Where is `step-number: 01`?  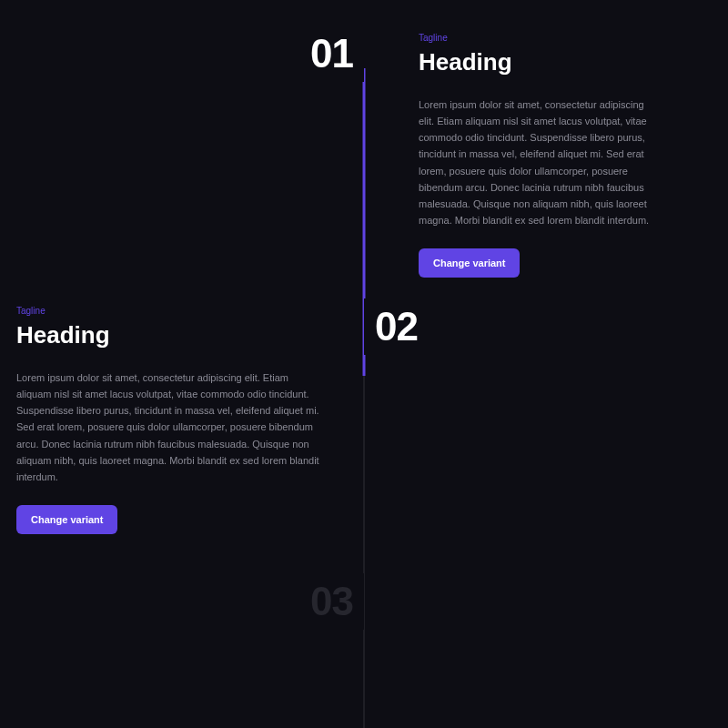
step-number: 01 is located at coordinates (337, 54).